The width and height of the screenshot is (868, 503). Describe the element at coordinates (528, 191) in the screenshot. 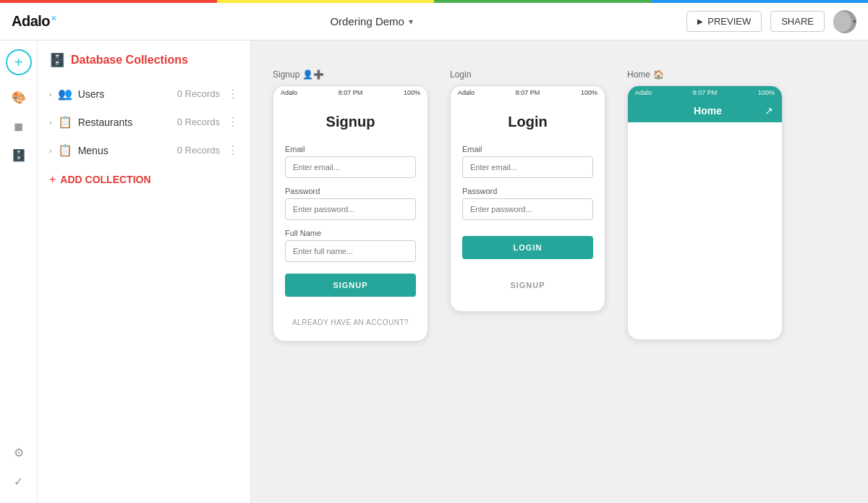

I see `login-screen-wrapper: Login Adalo 8:07 PM 100% Login Email Pas…` at that location.